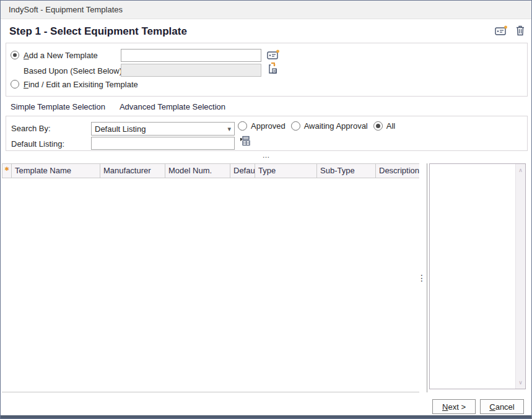 Image resolution: width=532 pixels, height=419 pixels. Describe the element at coordinates (454, 407) in the screenshot. I see `next-button: Next >` at that location.